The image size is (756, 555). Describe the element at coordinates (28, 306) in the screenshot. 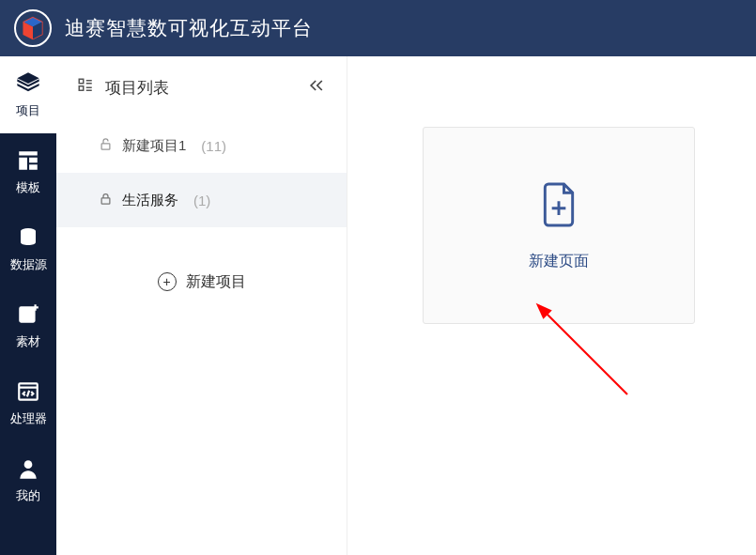

I see `icon-sidebar: 项目 模板 数据源 素材 处理器` at that location.